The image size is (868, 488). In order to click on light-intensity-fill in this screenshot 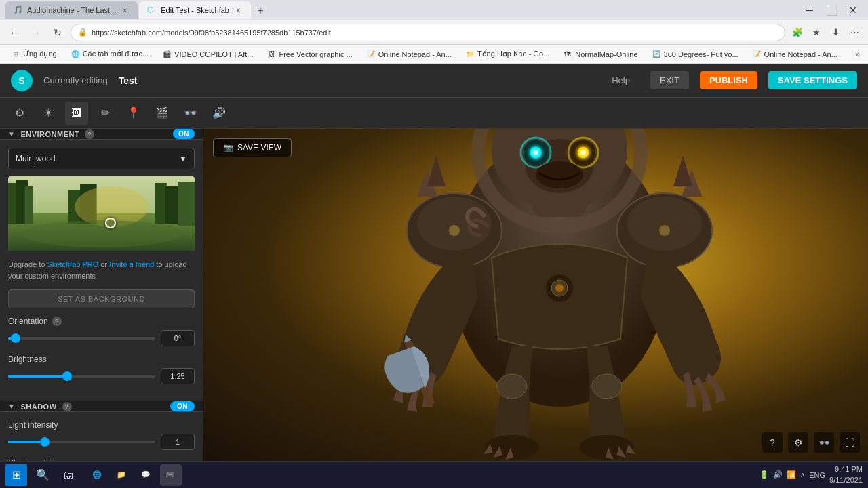, I will do `click(26, 442)`.